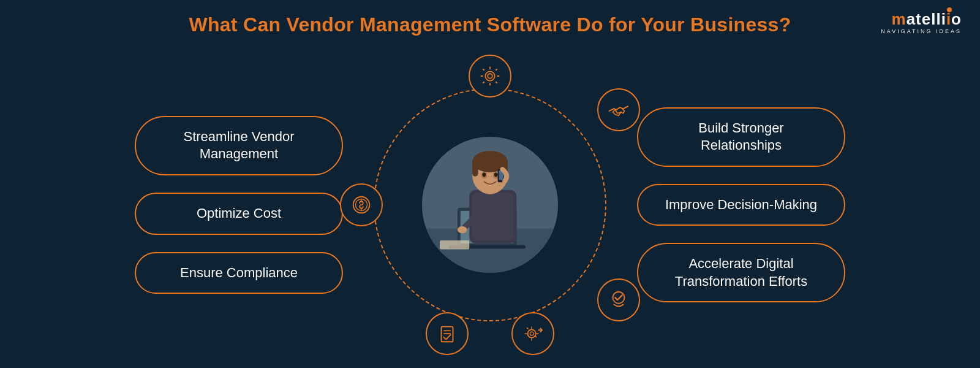 Image resolution: width=980 pixels, height=368 pixels. What do you see at coordinates (239, 213) in the screenshot?
I see `feature-optimize: Optimize Cost` at bounding box center [239, 213].